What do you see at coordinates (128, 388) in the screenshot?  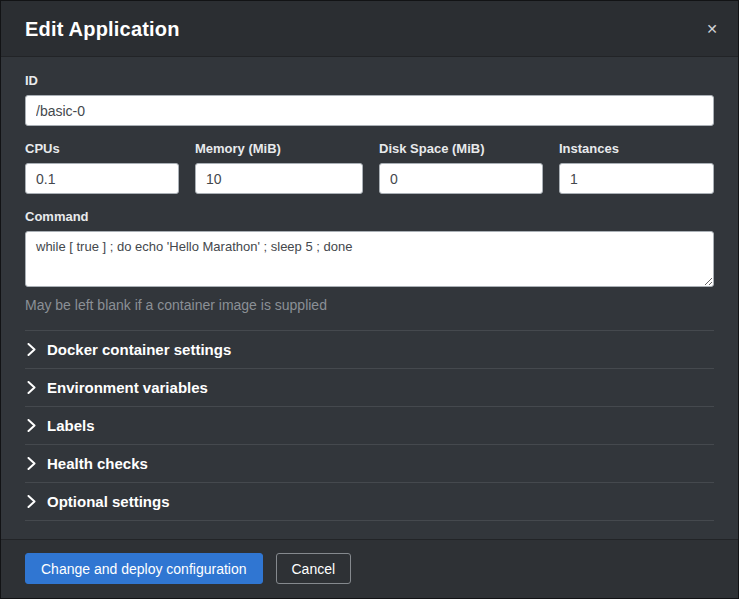 I see `section-label: Environment variables` at bounding box center [128, 388].